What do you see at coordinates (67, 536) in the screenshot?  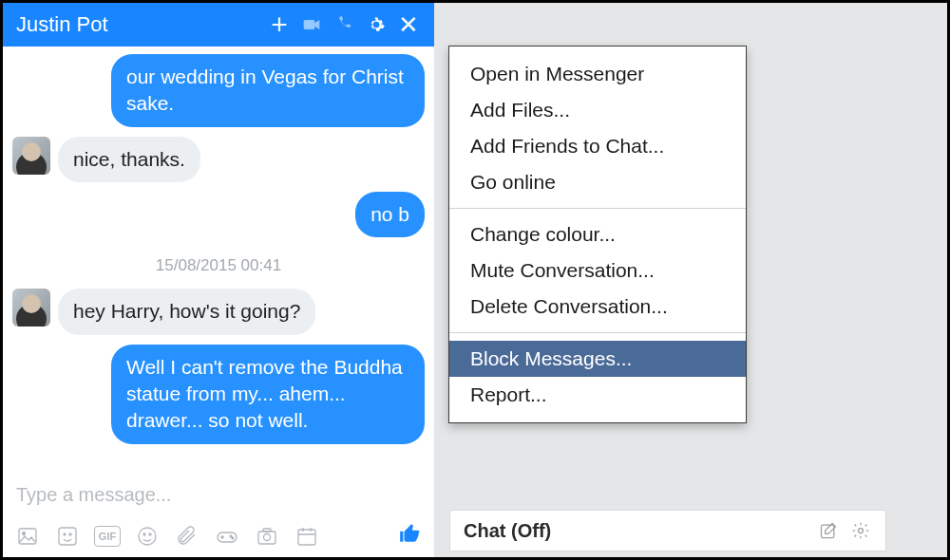 I see `sticker-icon` at bounding box center [67, 536].